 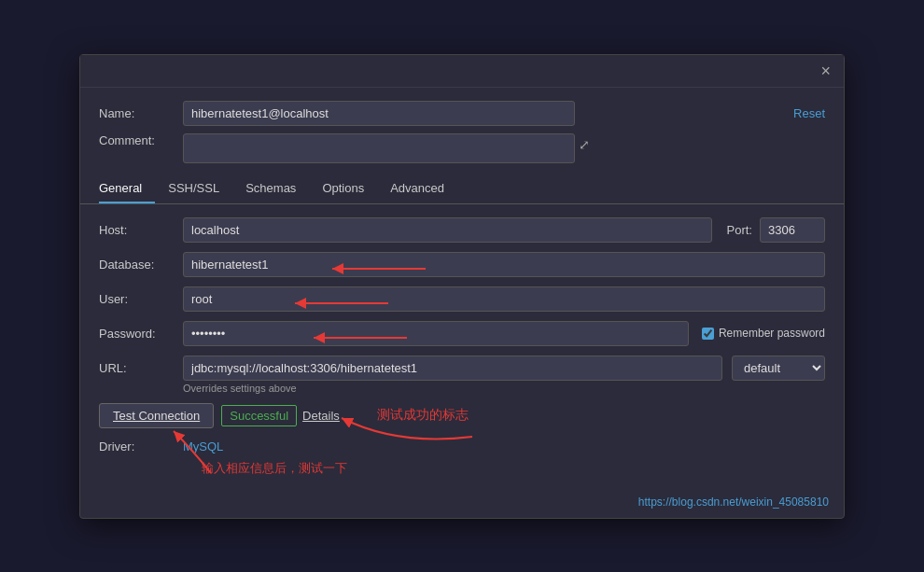 What do you see at coordinates (141, 368) in the screenshot?
I see `url-label: URL:` at bounding box center [141, 368].